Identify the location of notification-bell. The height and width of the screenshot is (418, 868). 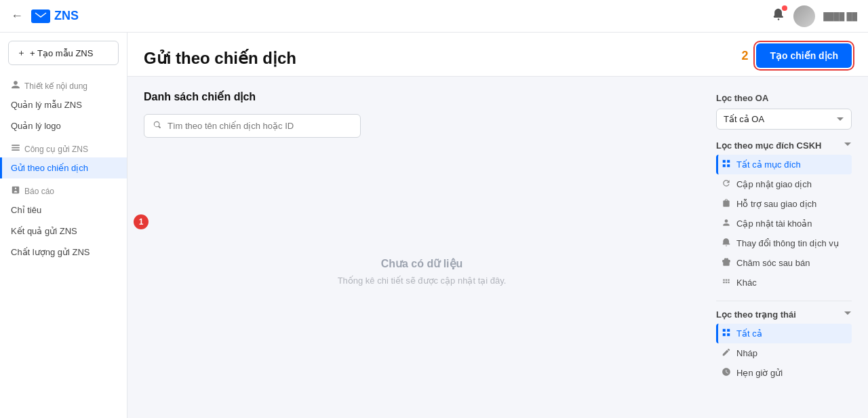
(778, 16).